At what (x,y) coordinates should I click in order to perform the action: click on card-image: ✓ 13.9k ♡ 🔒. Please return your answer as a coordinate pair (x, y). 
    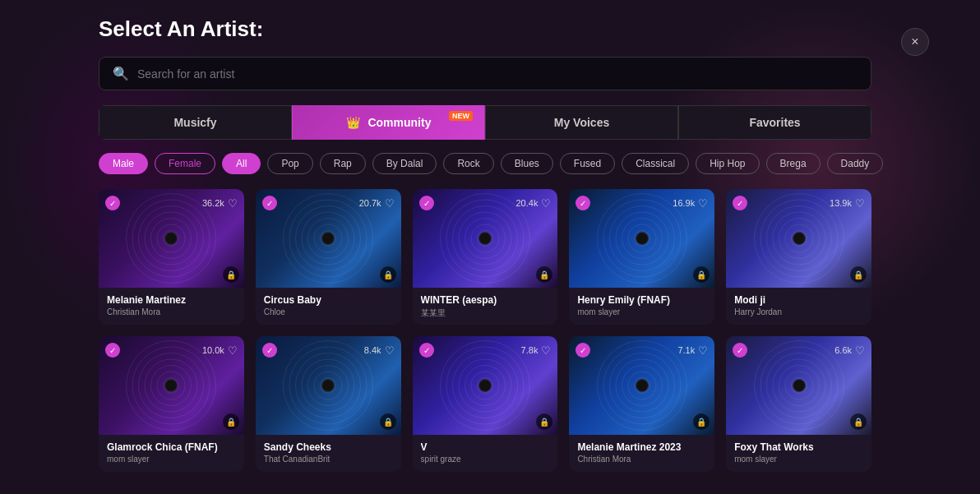
    Looking at the image, I should click on (799, 238).